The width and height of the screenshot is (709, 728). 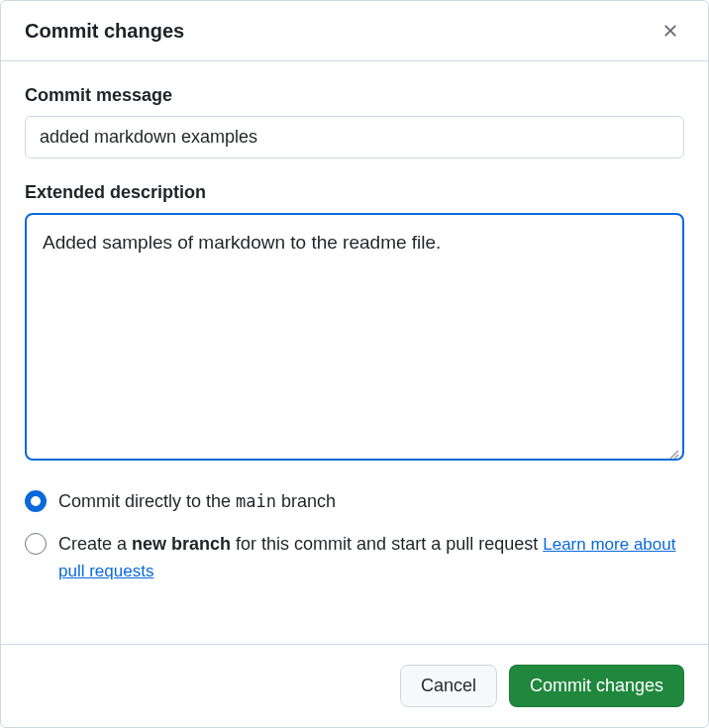 What do you see at coordinates (354, 122) in the screenshot?
I see `commit-message-field-group: Commit message` at bounding box center [354, 122].